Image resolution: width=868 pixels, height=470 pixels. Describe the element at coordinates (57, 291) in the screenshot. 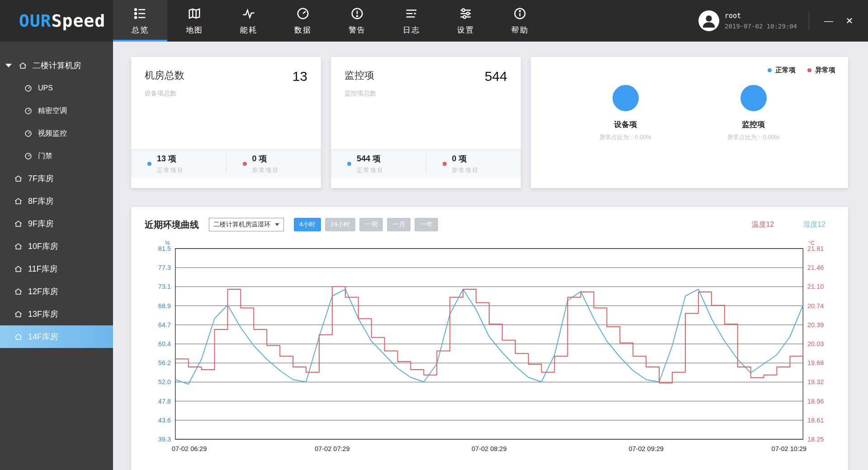

I see `sidebar-item-12f: 12F库房` at that location.